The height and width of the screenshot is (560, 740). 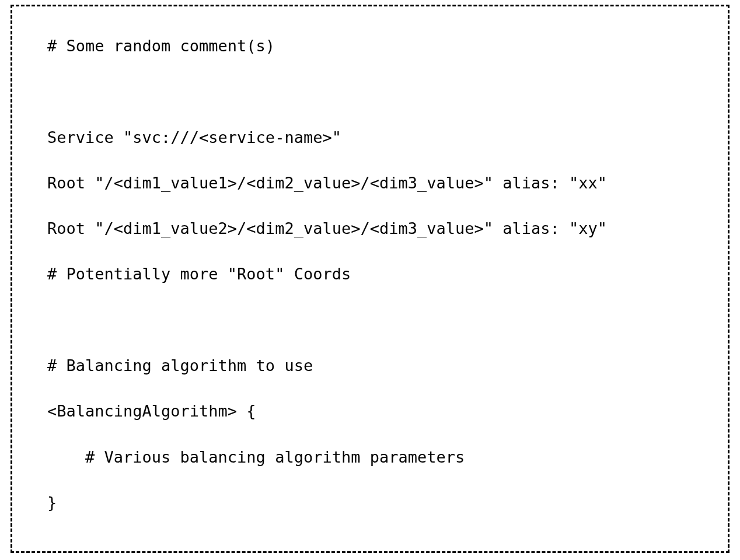 I want to click on code-line: Root "/<dim1_value2>/<dim2_value>/<dim3_…, so click(x=378, y=229).